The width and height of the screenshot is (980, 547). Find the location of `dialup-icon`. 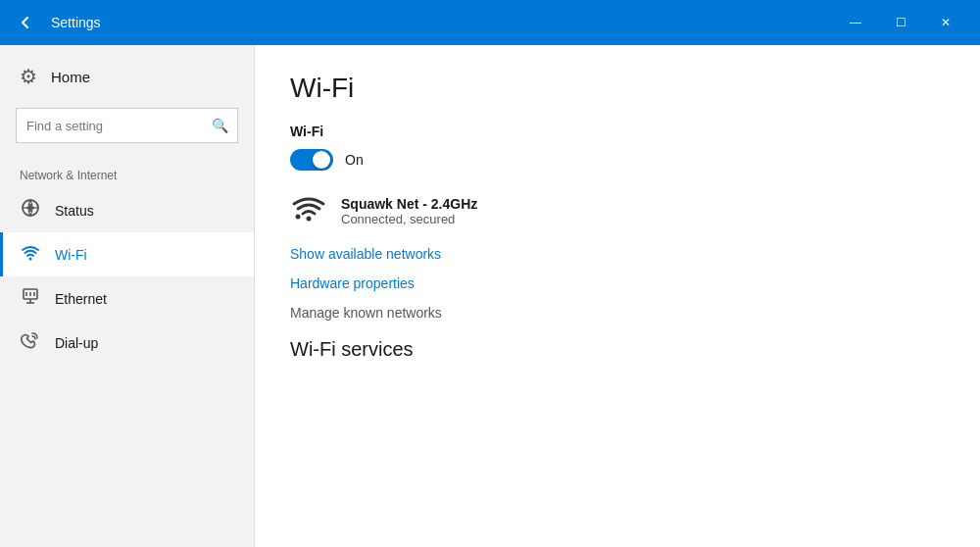

dialup-icon is located at coordinates (30, 343).